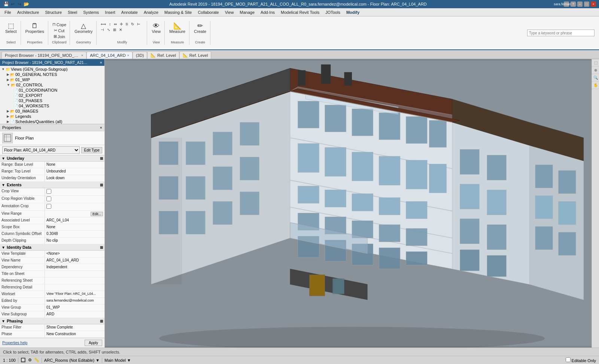 The height and width of the screenshot is (364, 599). What do you see at coordinates (23, 360) in the screenshot?
I see `view-controls: 🔲` at bounding box center [23, 360].